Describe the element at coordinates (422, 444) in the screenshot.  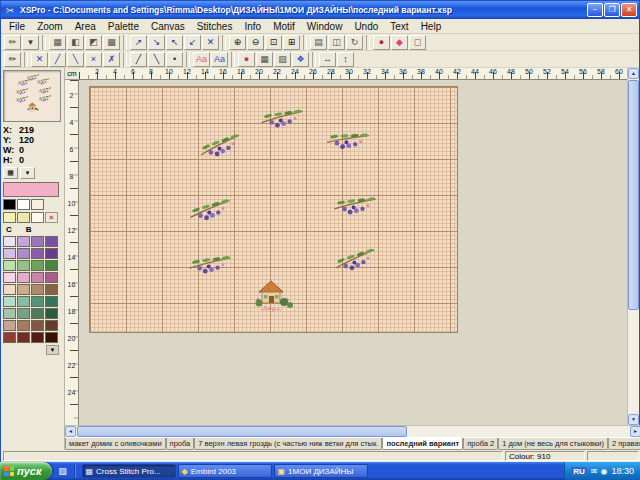
I see `design-tab: последний вариант` at that location.